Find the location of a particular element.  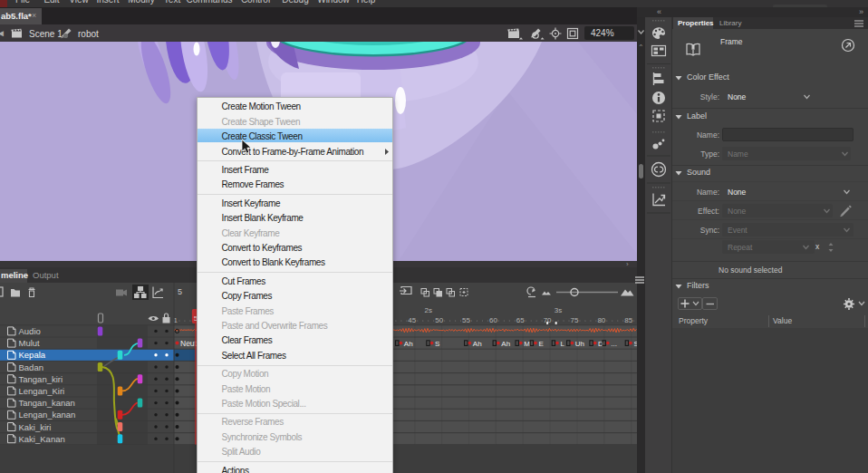

svg-text: Output is located at coordinates (45, 275).